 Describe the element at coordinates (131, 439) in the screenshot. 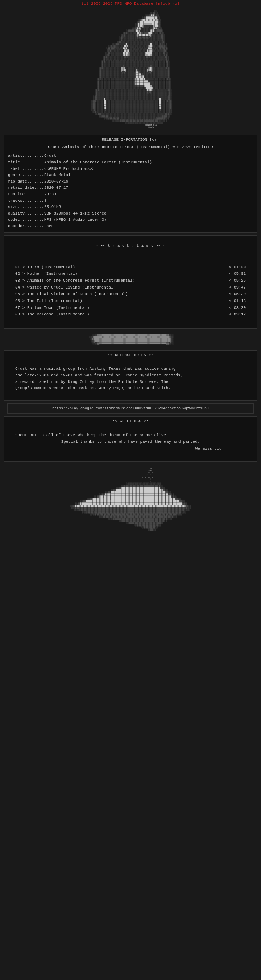

I see `greetings-section: · •< GREETINGS >• · Shout out to all of …` at that location.